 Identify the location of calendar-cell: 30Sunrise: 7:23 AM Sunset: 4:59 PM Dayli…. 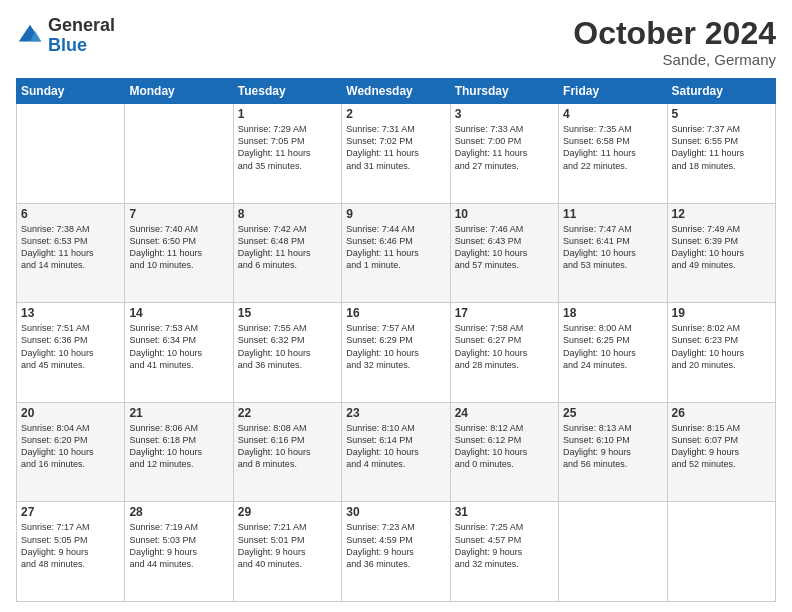
(396, 552).